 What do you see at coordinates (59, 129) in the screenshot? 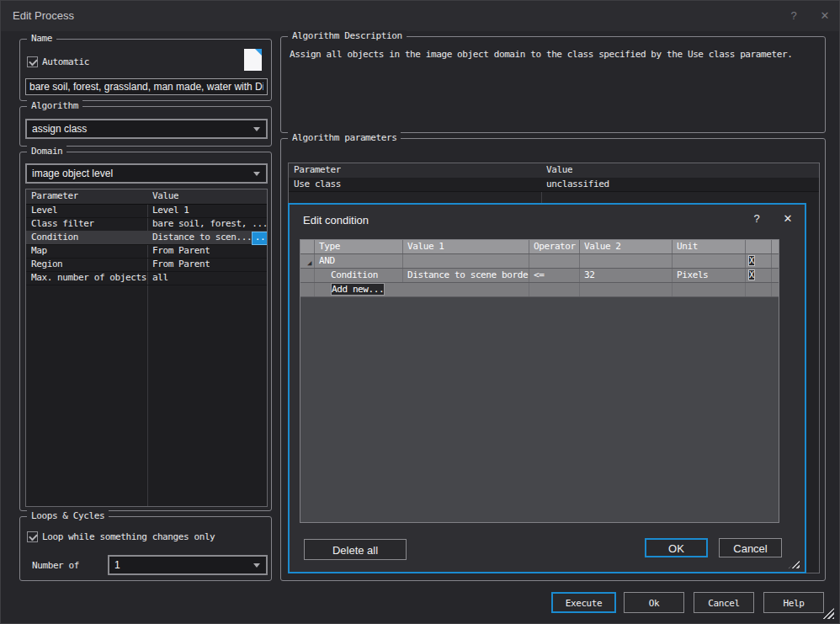
I see `algorithm-selected-value: assign class` at bounding box center [59, 129].